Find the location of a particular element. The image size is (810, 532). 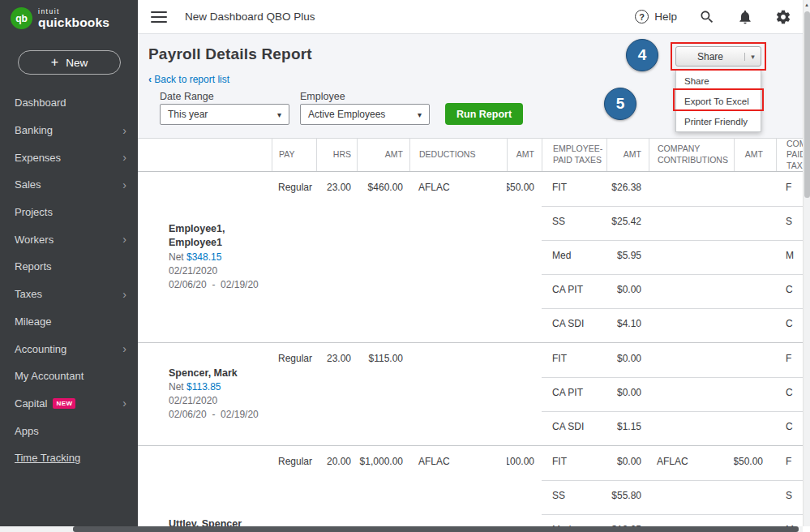

cell-dedamt: $100.00 is located at coordinates (524, 463).